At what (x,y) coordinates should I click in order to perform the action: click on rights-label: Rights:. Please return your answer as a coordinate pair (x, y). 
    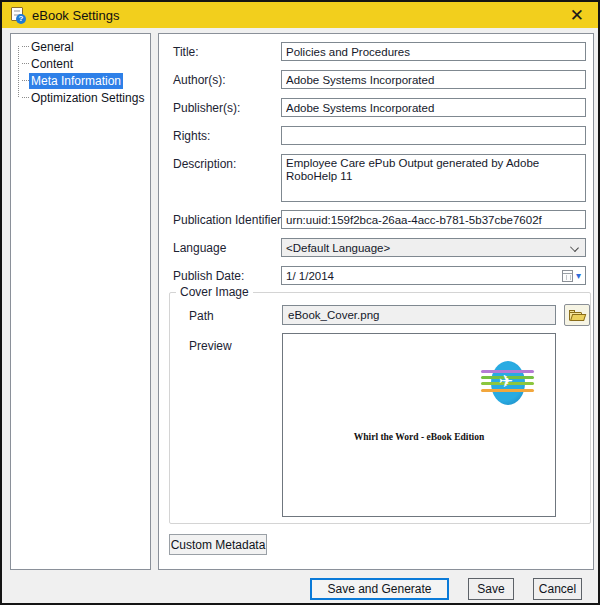
    Looking at the image, I should click on (192, 136).